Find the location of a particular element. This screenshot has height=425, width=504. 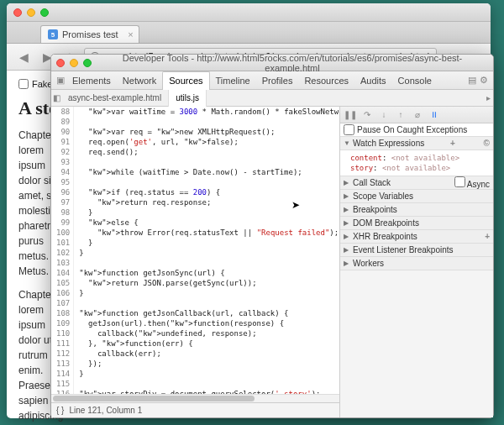

line-number: 89 is located at coordinates (62, 122).